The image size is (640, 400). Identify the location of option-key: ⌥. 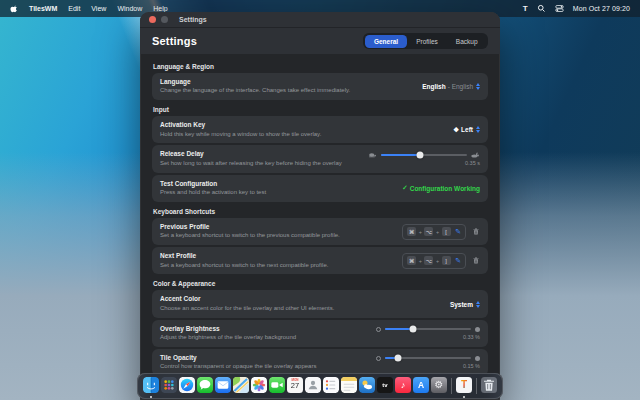
(428, 260).